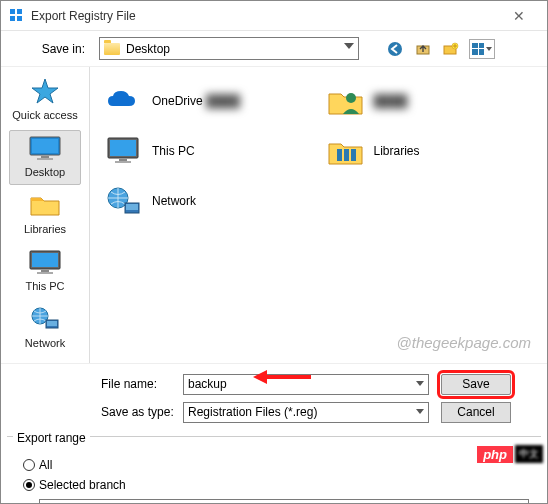 This screenshot has height=504, width=548. What do you see at coordinates (44, 115) in the screenshot?
I see `place-label: Quick access` at bounding box center [44, 115].